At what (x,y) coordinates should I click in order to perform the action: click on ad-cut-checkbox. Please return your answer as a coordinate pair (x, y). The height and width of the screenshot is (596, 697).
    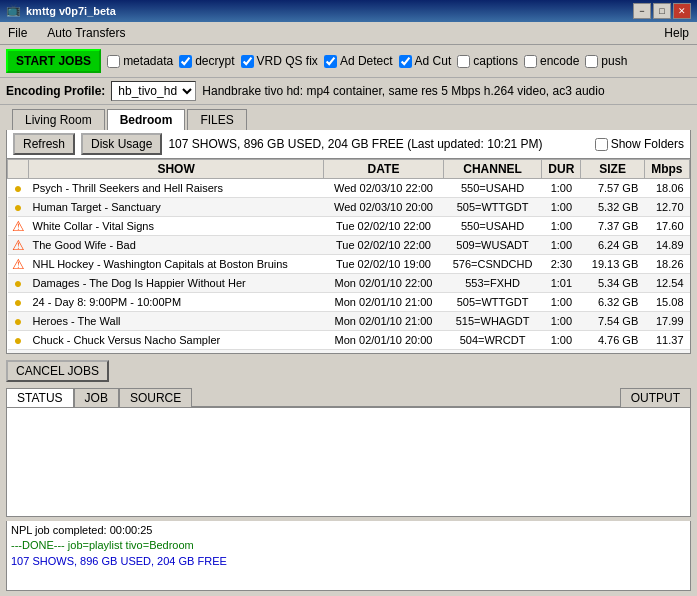
    Looking at the image, I should click on (406, 62).